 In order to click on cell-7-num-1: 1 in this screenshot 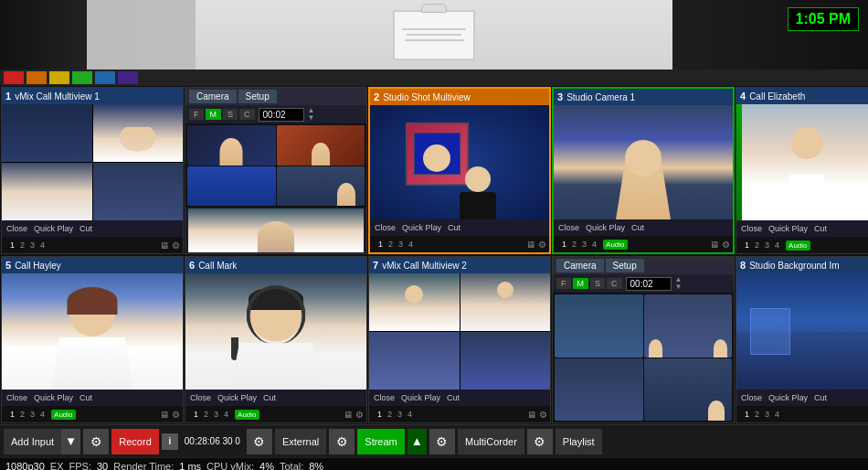, I will do `click(380, 414)`.